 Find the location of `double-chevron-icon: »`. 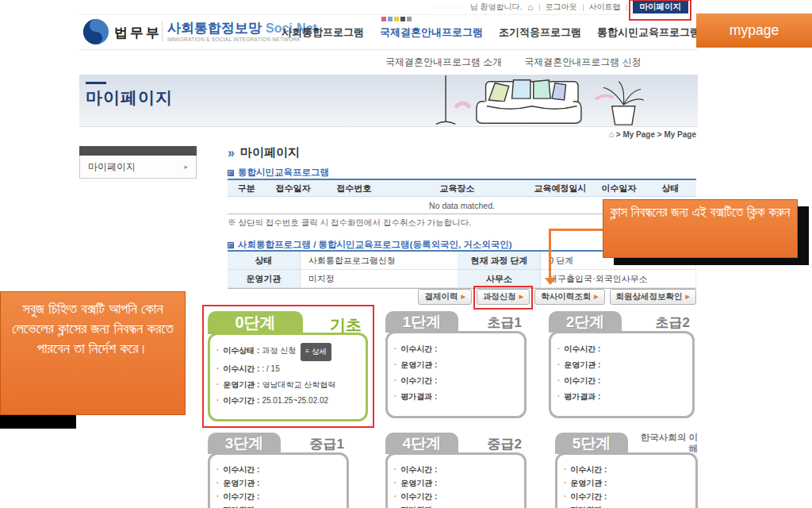

double-chevron-icon: » is located at coordinates (232, 153).